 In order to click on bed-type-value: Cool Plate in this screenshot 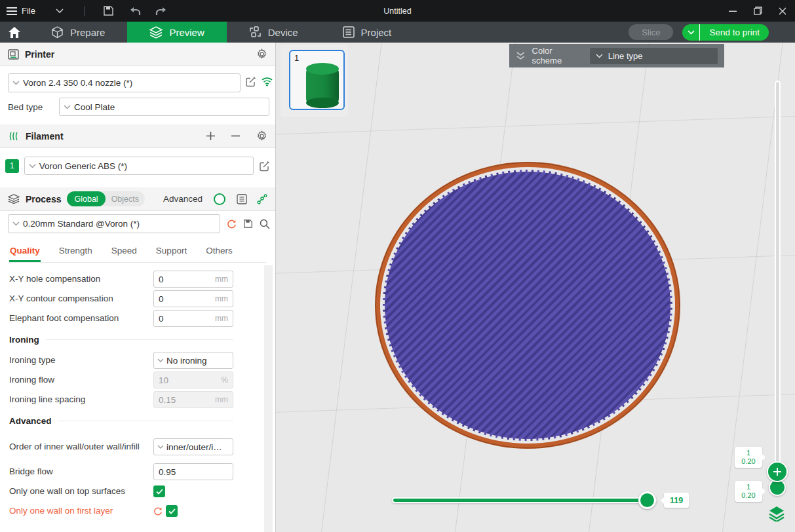, I will do `click(94, 107)`.